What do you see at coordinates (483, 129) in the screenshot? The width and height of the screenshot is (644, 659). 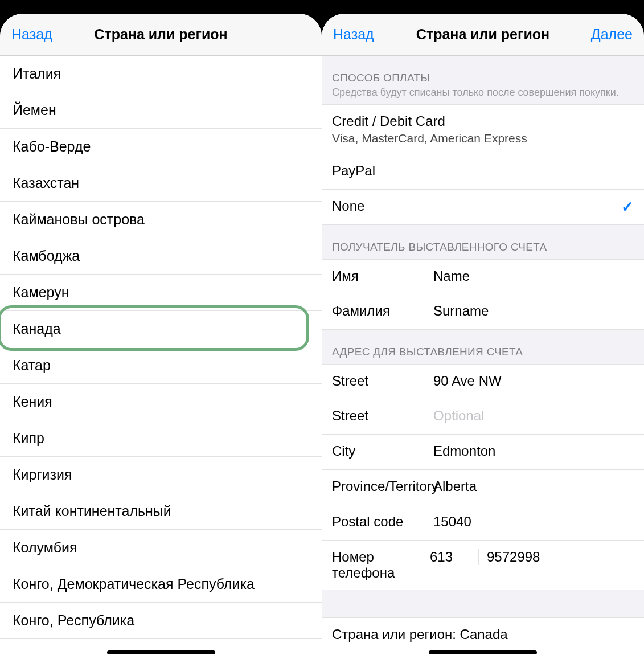 I see `payment-option: Credit / Debit CardVisa, MasterCard, Ame…` at bounding box center [483, 129].